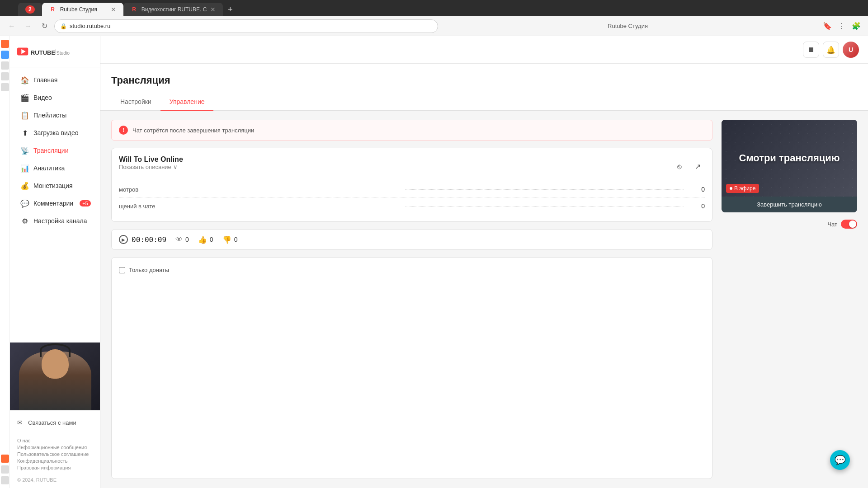 Image resolution: width=868 pixels, height=488 pixels. I want to click on browser-tab-video: R Видеохостинг RUTUBE. С ✕, so click(174, 9).